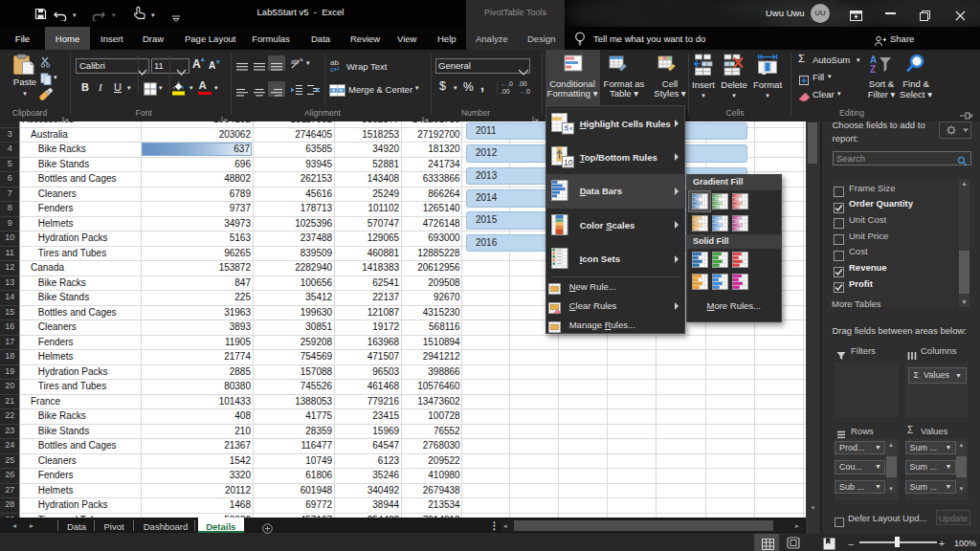 The width and height of the screenshot is (980, 551). I want to click on svg-text: 10, so click(568, 163).